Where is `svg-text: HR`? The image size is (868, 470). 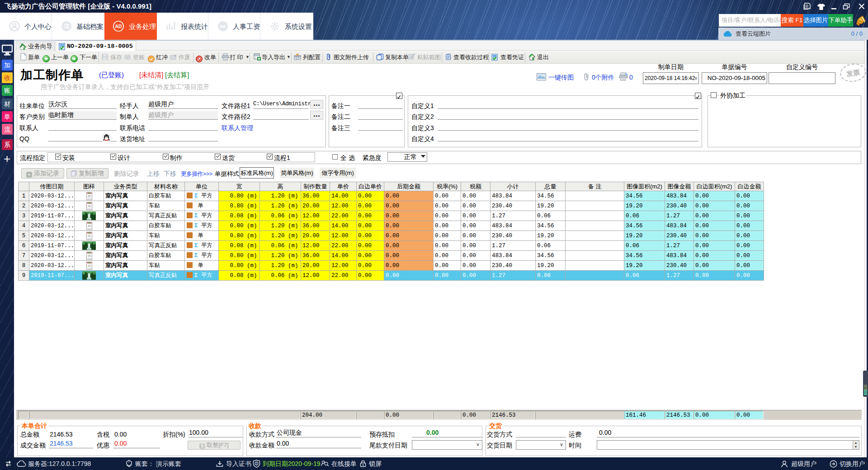
svg-text: HR is located at coordinates (223, 27).